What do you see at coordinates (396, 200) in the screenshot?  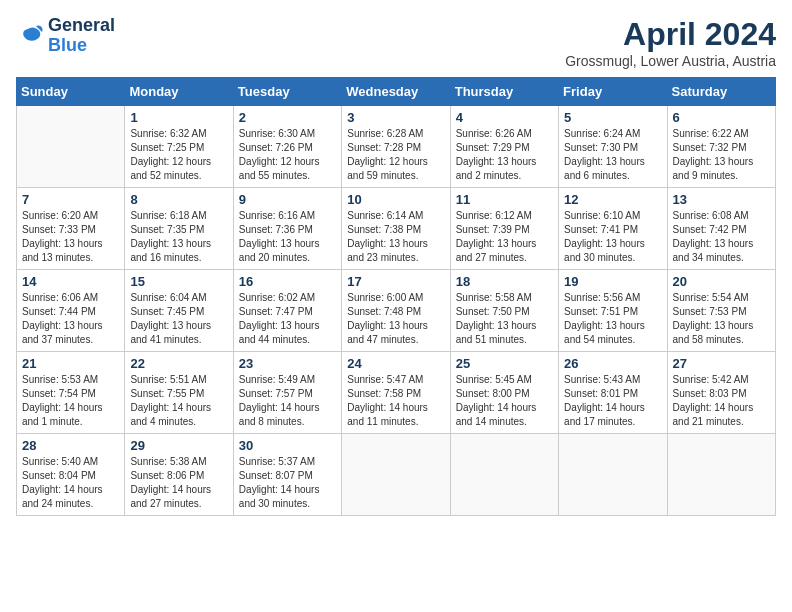 I see `day-number: 10` at bounding box center [396, 200].